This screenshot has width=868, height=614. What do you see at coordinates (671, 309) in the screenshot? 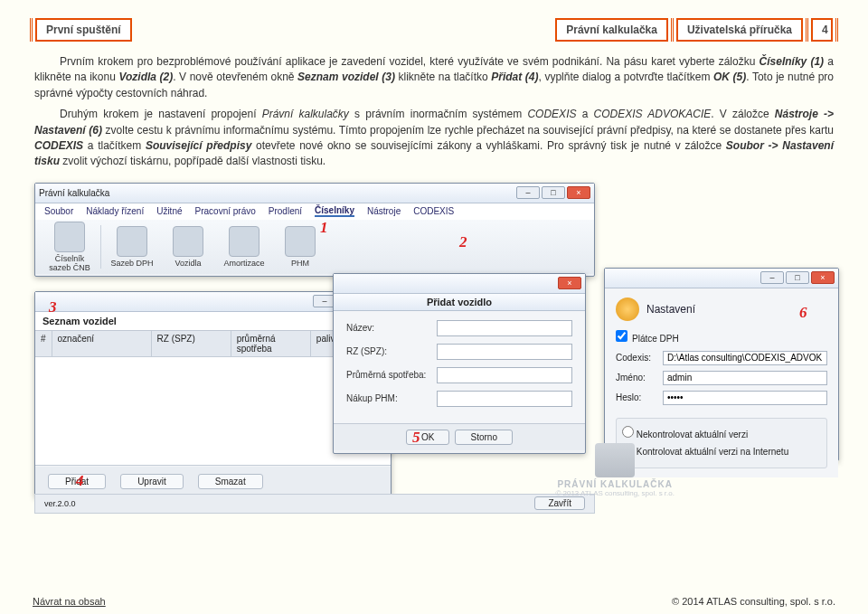
I see `settings-title: Nastavení` at bounding box center [671, 309].